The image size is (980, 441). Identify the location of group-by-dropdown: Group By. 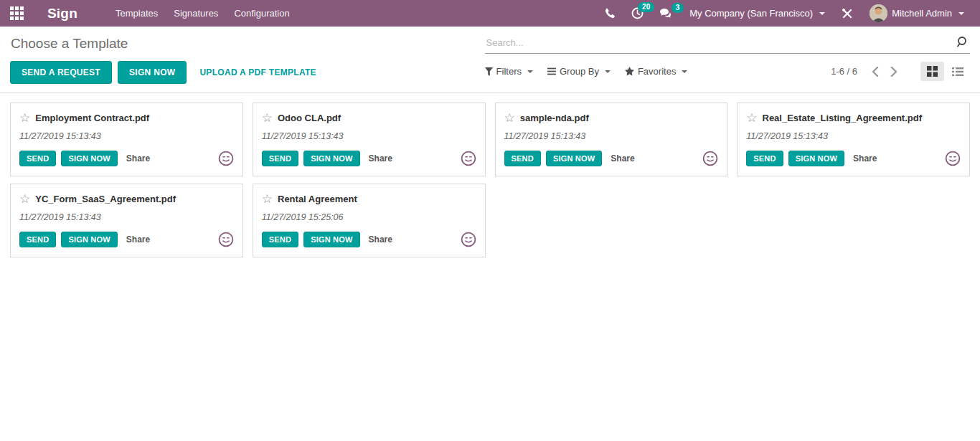
(579, 72).